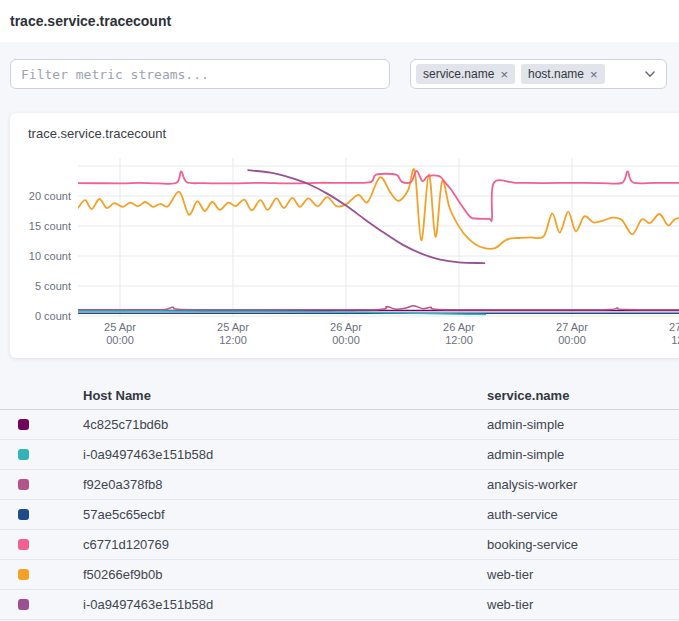 The width and height of the screenshot is (679, 621). Describe the element at coordinates (583, 514) in the screenshot. I see `service-name-cell: auth-service` at that location.